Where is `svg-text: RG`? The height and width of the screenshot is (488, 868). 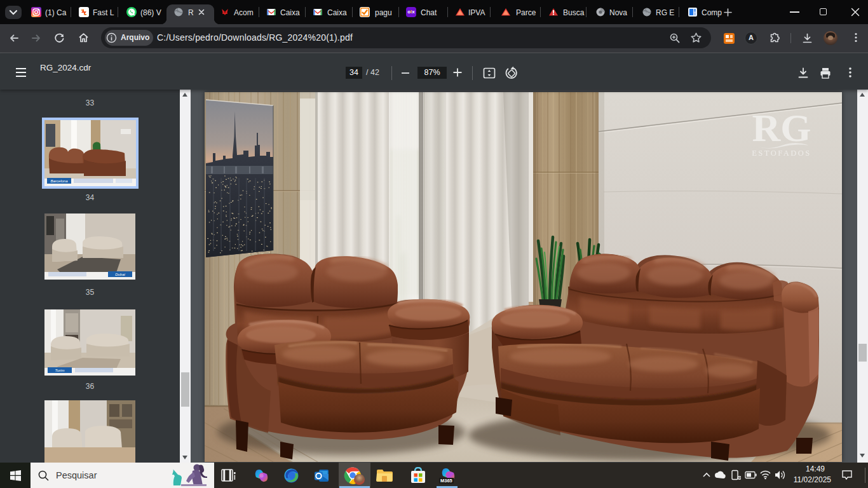
svg-text: RG is located at coordinates (782, 128).